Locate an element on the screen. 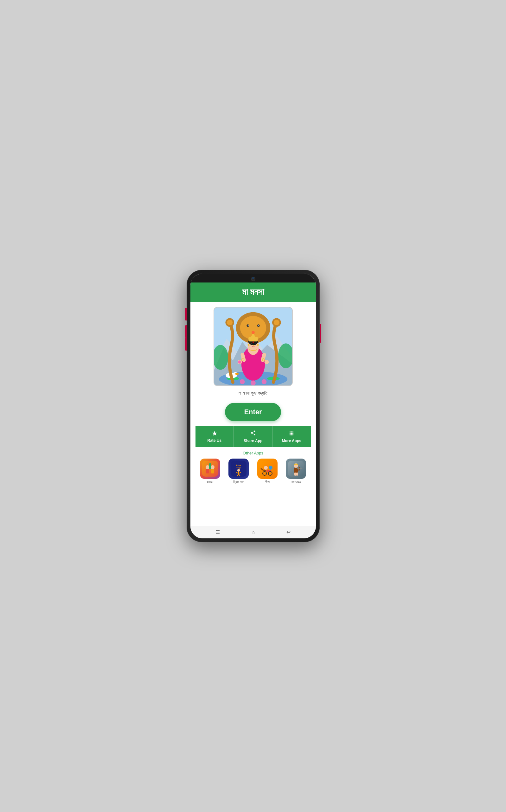 This screenshot has height=812, width=506. camera-dot is located at coordinates (253, 278).